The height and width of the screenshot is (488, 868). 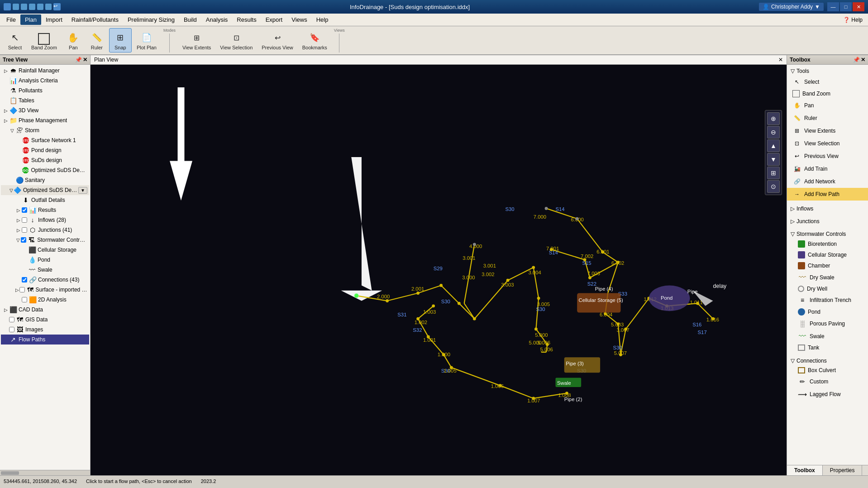 What do you see at coordinates (45, 260) in the screenshot?
I see `tree-item-pond-tree: 💧 Pond` at bounding box center [45, 260].